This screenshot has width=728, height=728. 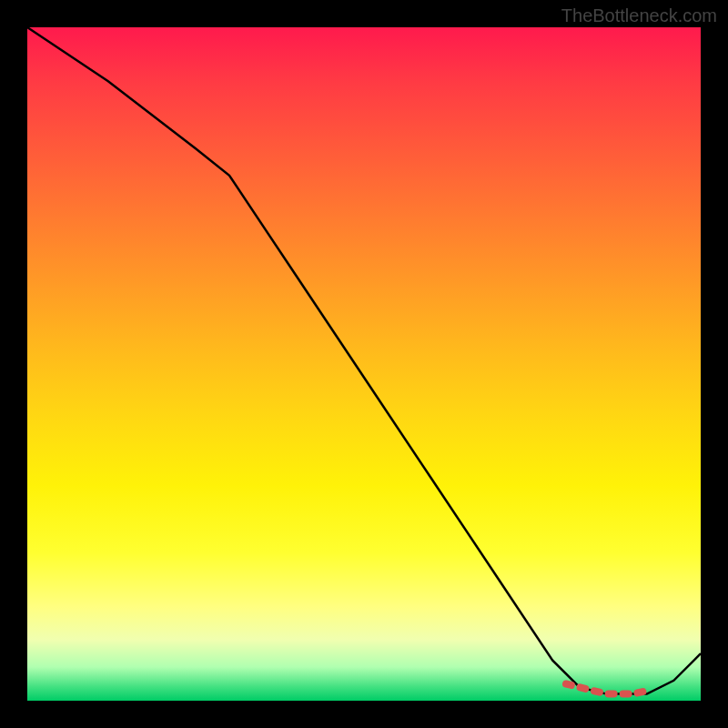 What do you see at coordinates (606, 690) in the screenshot?
I see `marker-band-path` at bounding box center [606, 690].